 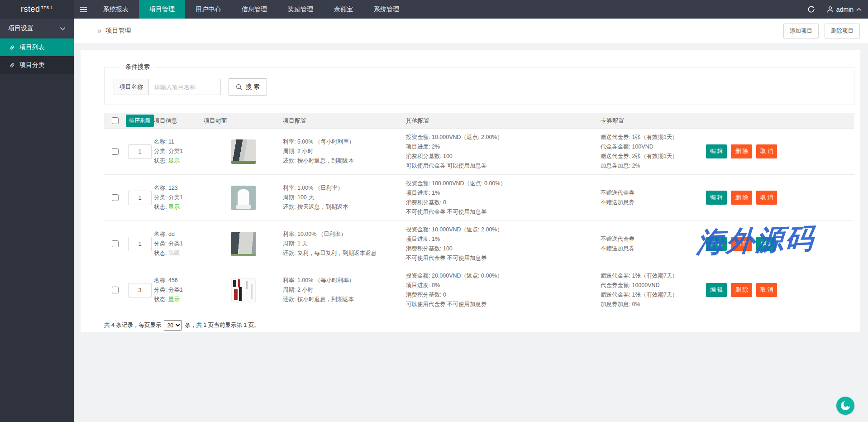 I want to click on user-icon, so click(x=830, y=10).